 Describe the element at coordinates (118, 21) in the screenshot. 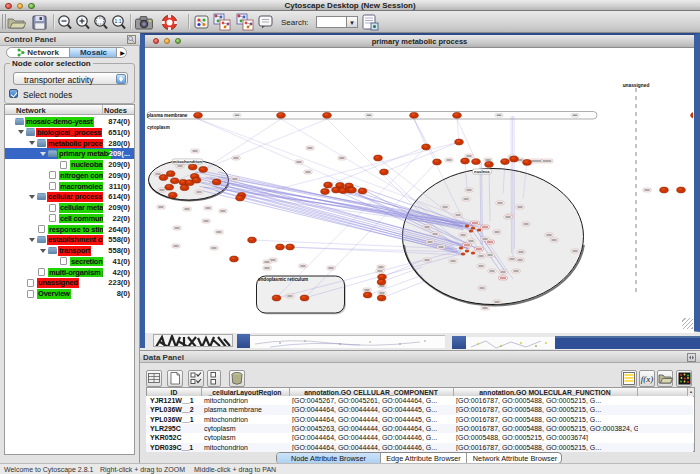

I see `svg-text: 1:1` at that location.